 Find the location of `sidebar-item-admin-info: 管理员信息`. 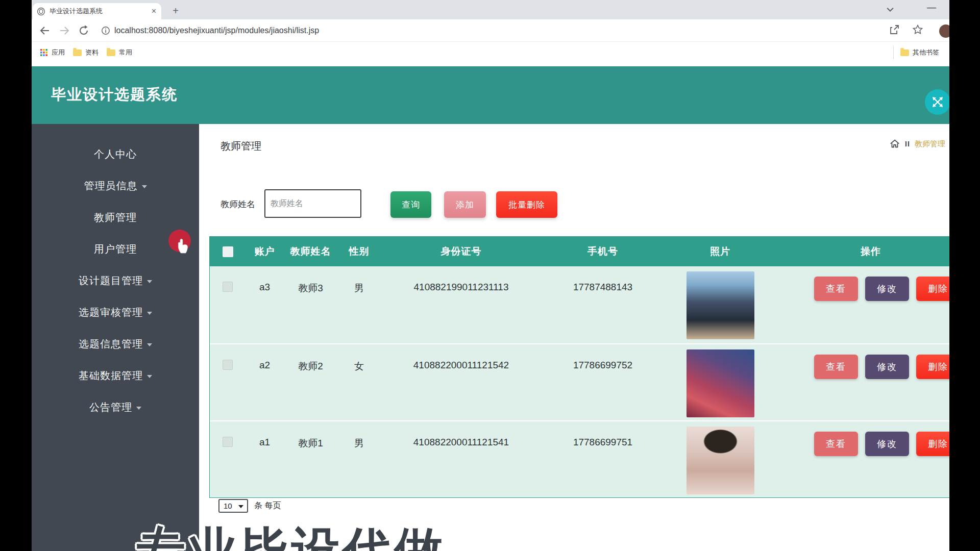

sidebar-item-admin-info: 管理员信息 is located at coordinates (115, 186).